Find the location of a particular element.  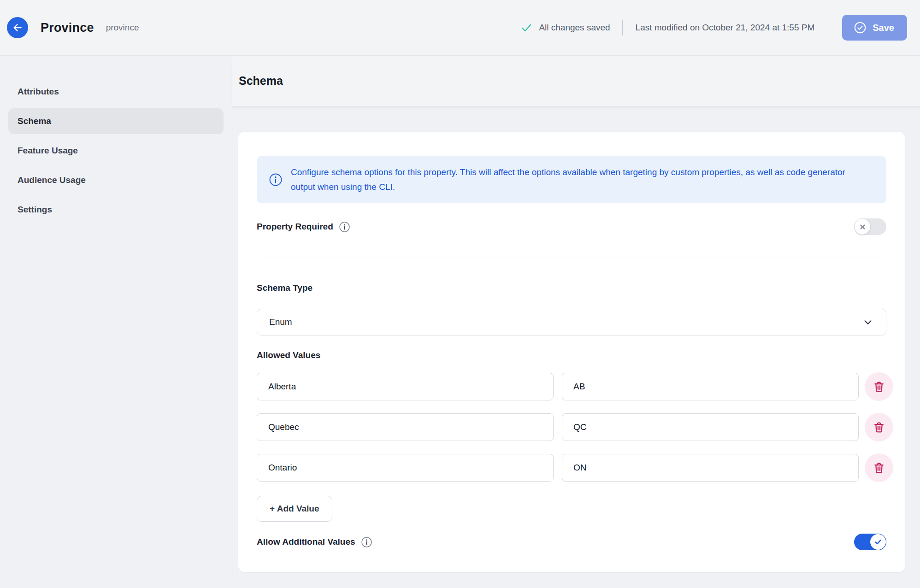

property-required-info-icon is located at coordinates (345, 227).